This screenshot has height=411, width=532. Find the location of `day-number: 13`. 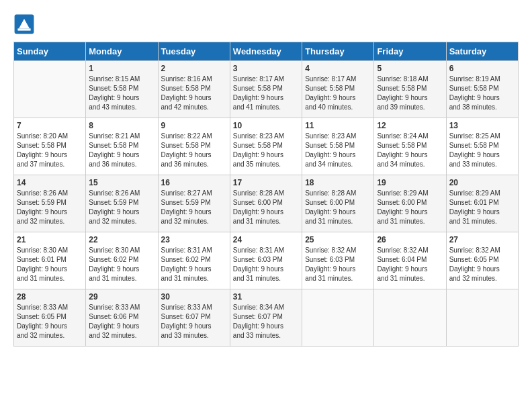

day-number: 13 is located at coordinates (482, 126).